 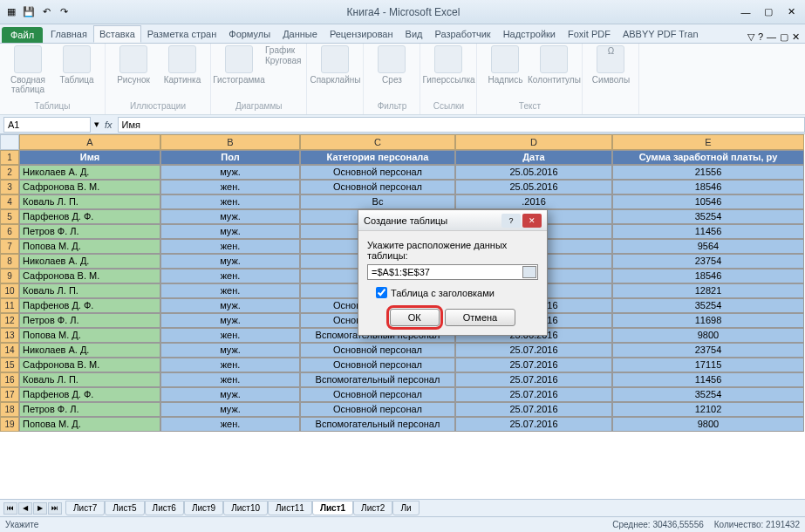 I want to click on headers-checkbox, so click(x=382, y=293).